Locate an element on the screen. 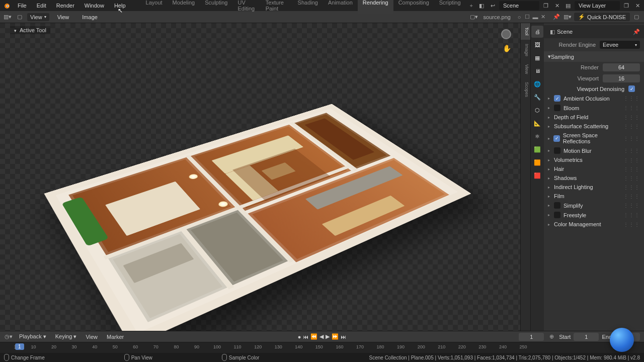 The width and height of the screenshot is (644, 362). open-icon: ▬ is located at coordinates (535, 17).